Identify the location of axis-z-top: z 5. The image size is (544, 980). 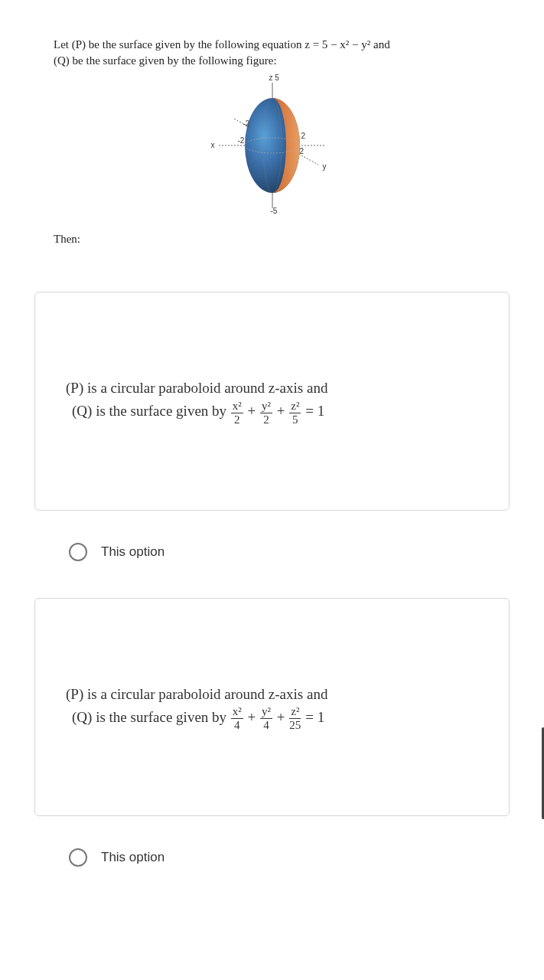
(274, 78).